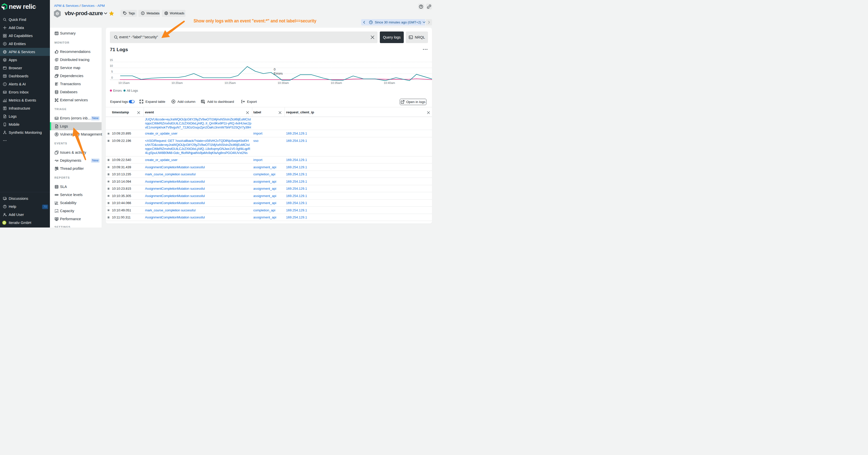  What do you see at coordinates (390, 83) in the screenshot?
I see `svg-text: 10:40am` at bounding box center [390, 83].